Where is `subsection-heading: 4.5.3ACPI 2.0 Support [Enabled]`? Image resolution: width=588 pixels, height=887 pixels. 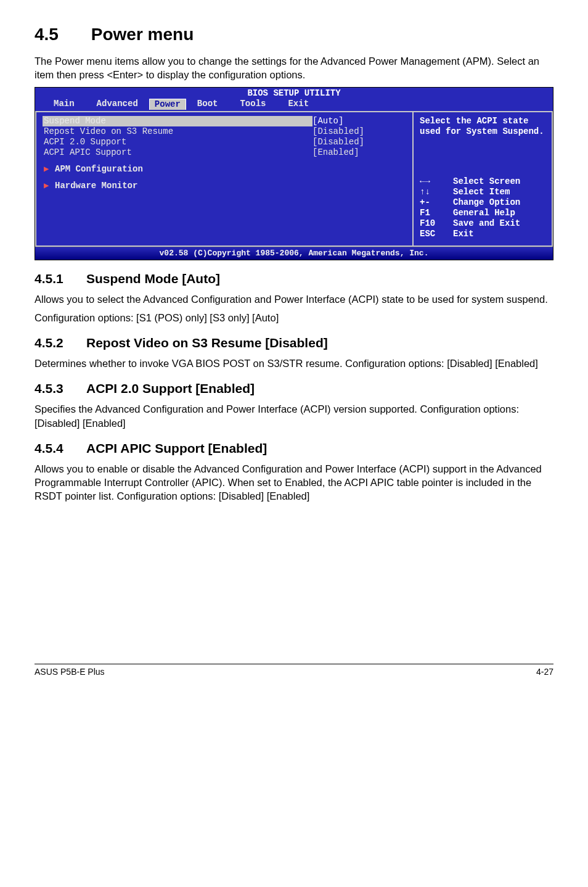
subsection-heading: 4.5.3ACPI 2.0 Support [Enabled] is located at coordinates (294, 389).